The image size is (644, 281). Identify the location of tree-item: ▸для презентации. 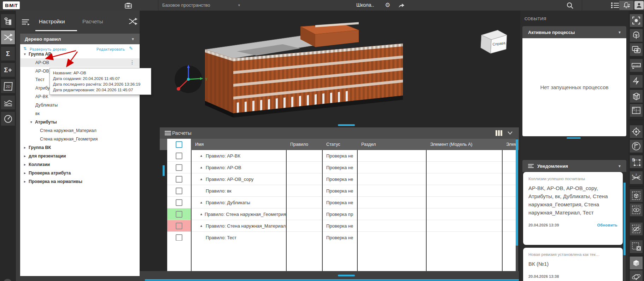
(80, 156).